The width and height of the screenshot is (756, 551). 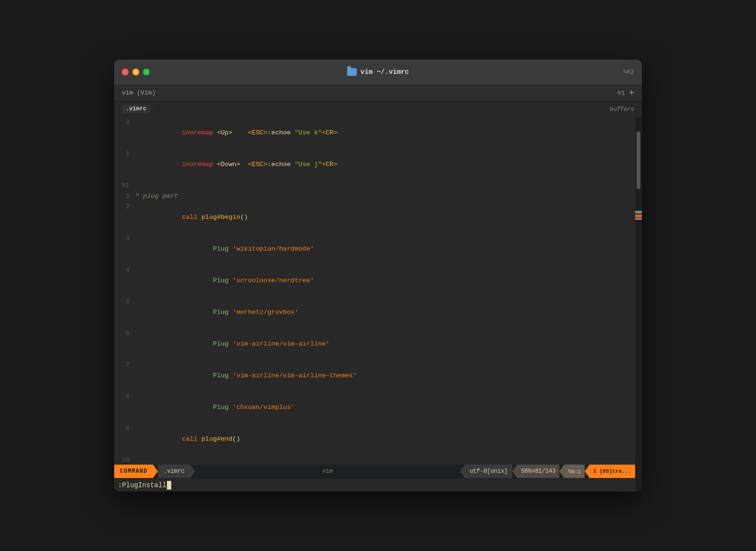 I want to click on statusbar: COMMAND .vimrc vim utf-8[unix] 56%≡81/14…, so click(x=375, y=471).